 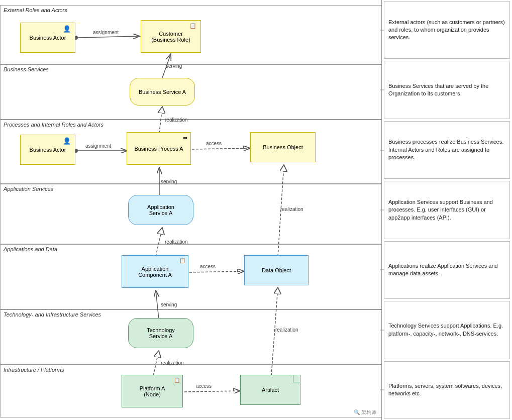 I want to click on business-actor-1-label: Business Actor, so click(x=48, y=38).